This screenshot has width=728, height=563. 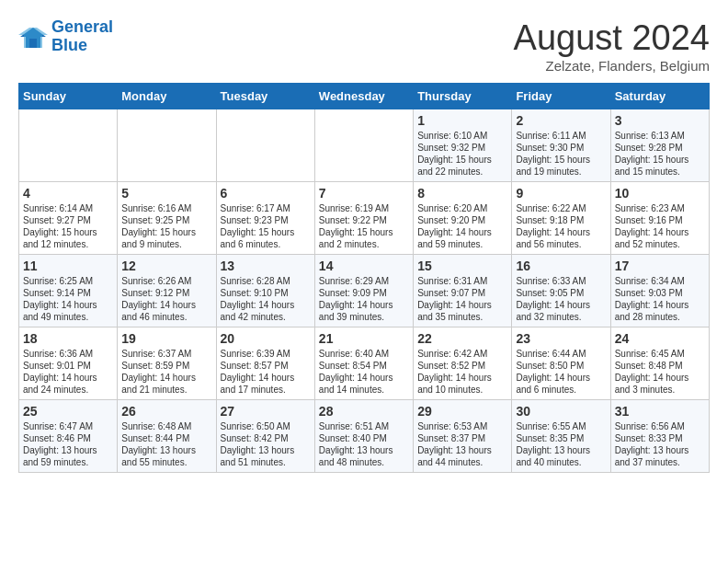 I want to click on calendar-week-row: 1Sunrise: 6:10 AMSunset: 9:32 PMDaylight…, so click(x=364, y=145).